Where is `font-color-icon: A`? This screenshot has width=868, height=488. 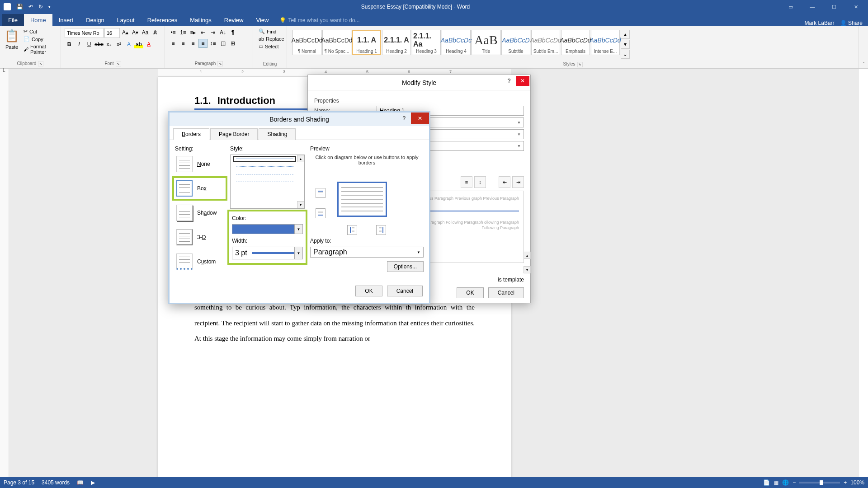 font-color-icon: A is located at coordinates (149, 44).